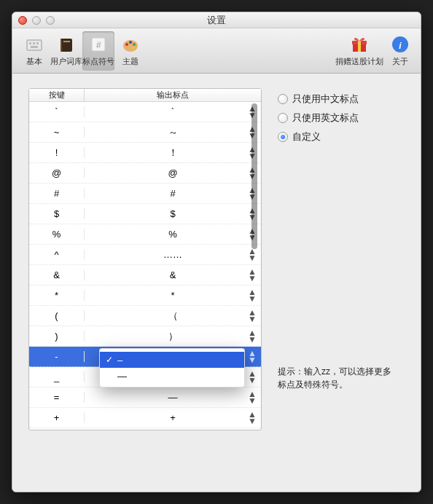  What do you see at coordinates (345, 99) in the screenshot?
I see `radio-option: 只使用中文标点` at bounding box center [345, 99].